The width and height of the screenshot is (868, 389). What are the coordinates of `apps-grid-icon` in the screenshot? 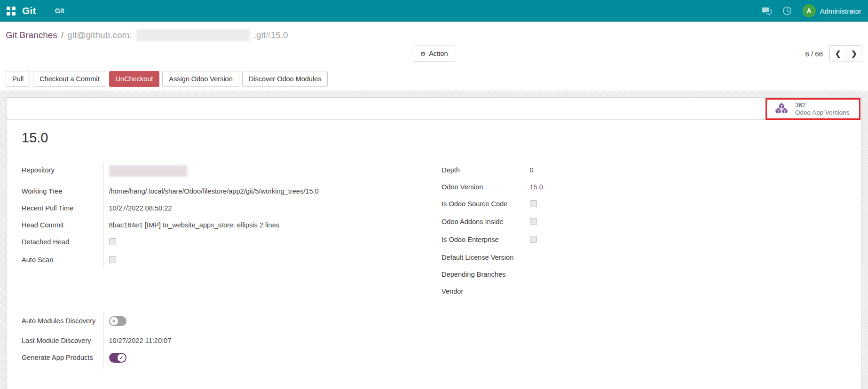 It's located at (11, 11).